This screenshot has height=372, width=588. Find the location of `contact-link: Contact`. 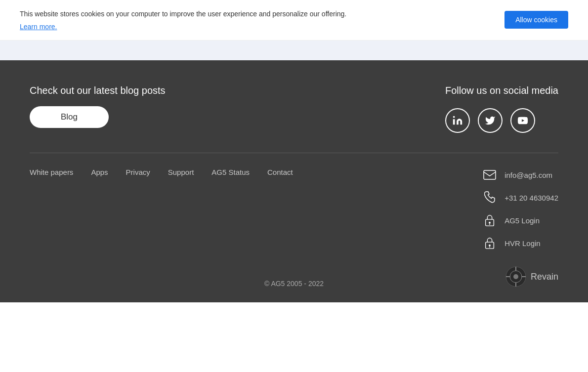

contact-link: Contact is located at coordinates (280, 172).